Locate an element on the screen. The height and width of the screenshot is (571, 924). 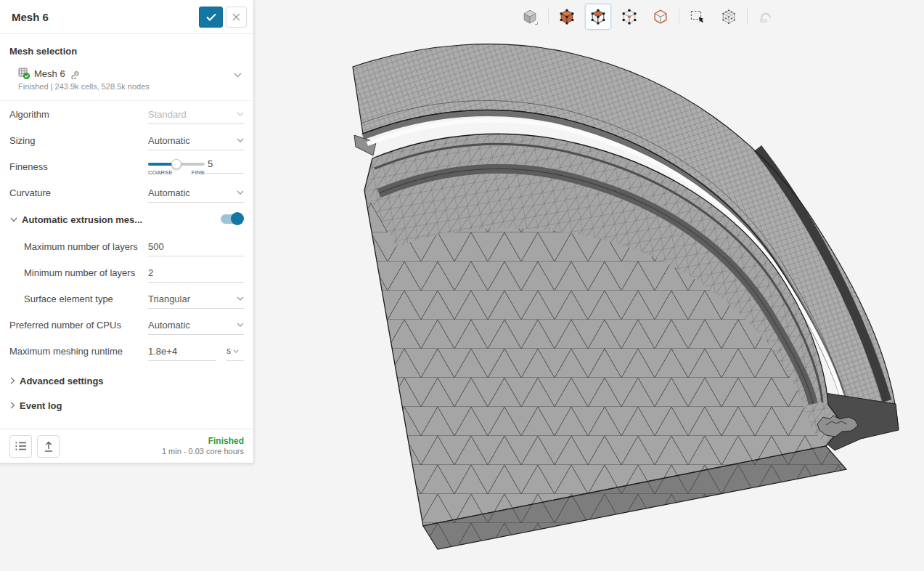
runtime-input is located at coordinates (182, 352).